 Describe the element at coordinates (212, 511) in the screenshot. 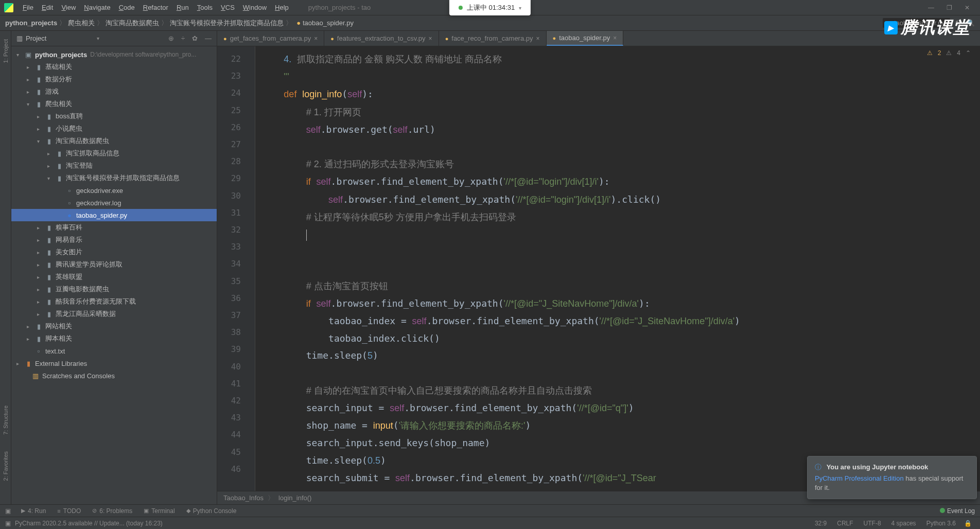

I see `tool-pythonconsole: ◆Python Console` at that location.